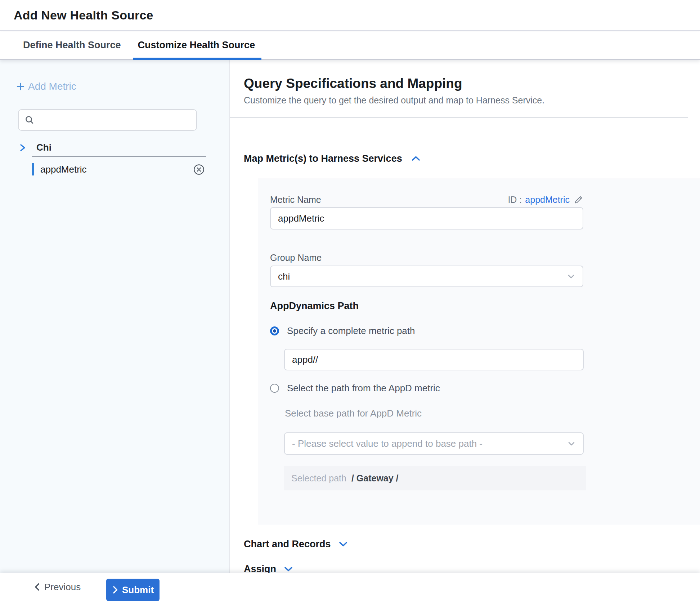 The width and height of the screenshot is (700, 601). I want to click on complete-metric-path-input, so click(434, 360).